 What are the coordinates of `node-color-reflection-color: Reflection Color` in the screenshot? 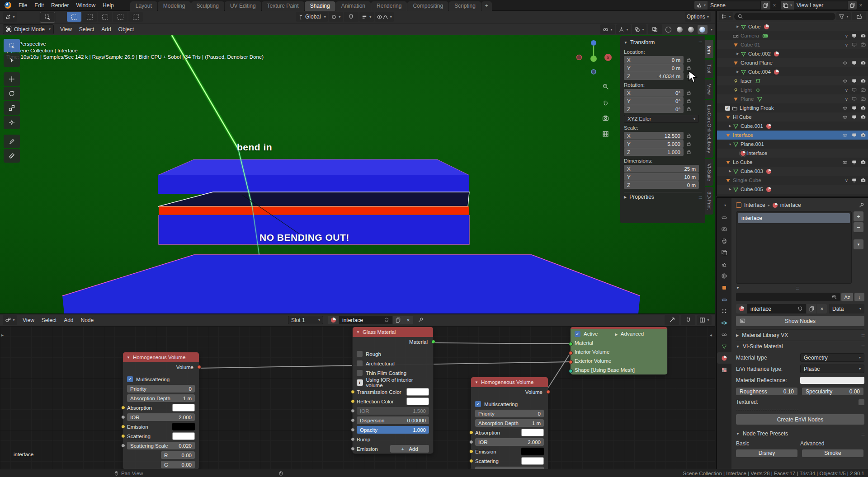 It's located at (393, 401).